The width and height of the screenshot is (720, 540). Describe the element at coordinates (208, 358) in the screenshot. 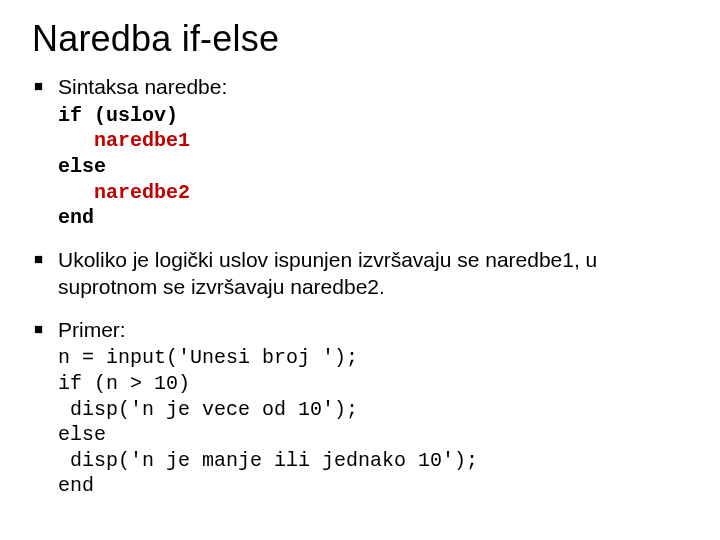

I see `ex-l1: n = input('Unesi broj ');` at that location.